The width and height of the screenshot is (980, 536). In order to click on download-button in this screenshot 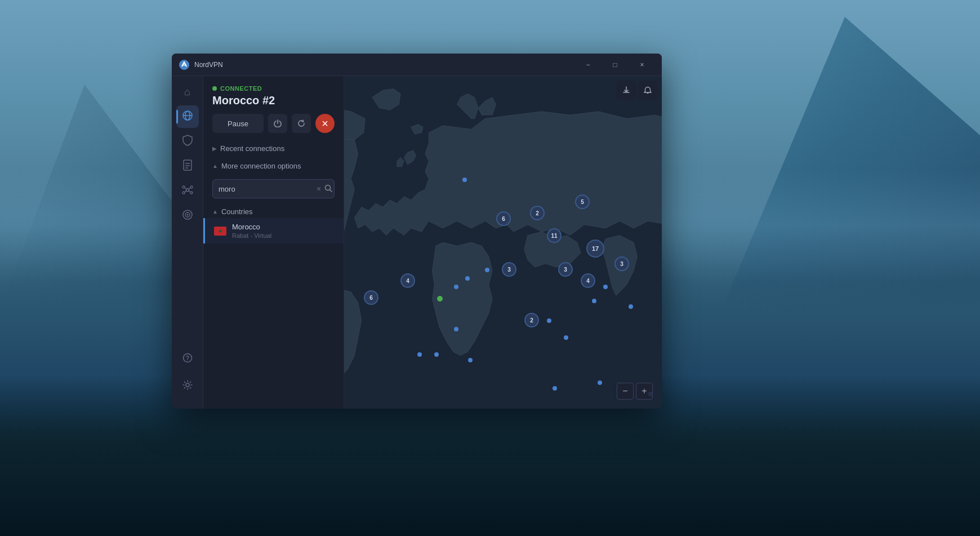, I will do `click(626, 90)`.